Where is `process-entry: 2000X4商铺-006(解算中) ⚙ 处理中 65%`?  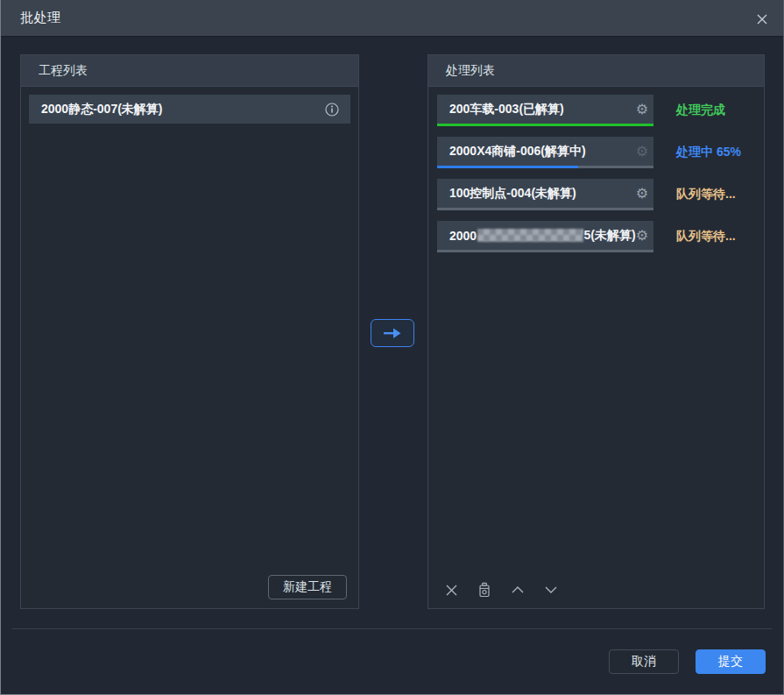 process-entry: 2000X4商铺-006(解算中) ⚙ 处理中 65% is located at coordinates (601, 152).